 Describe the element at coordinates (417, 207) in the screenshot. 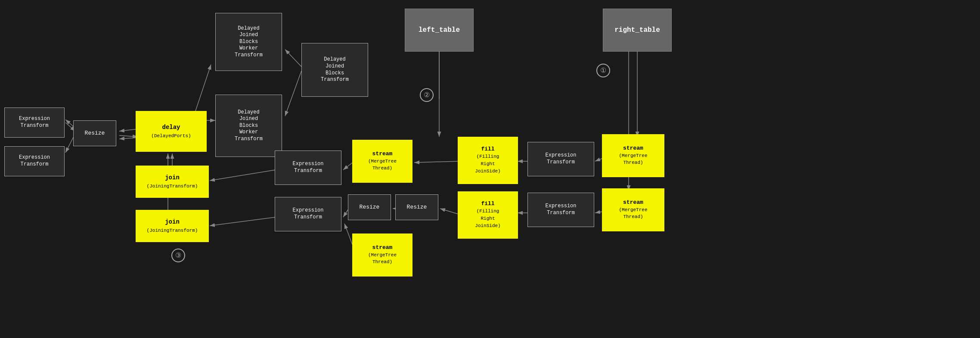

I see `resize-mid-right-label: Resize` at that location.